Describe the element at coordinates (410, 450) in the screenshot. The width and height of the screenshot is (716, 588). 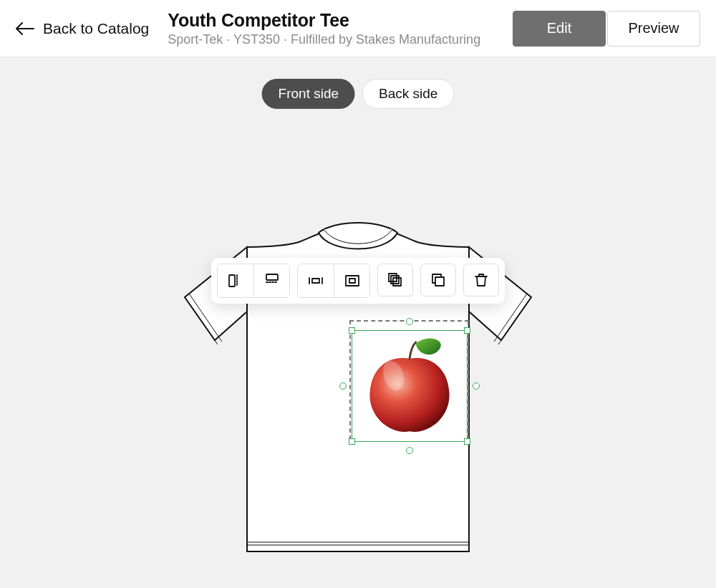
I see `rotate-handle-bottom` at that location.